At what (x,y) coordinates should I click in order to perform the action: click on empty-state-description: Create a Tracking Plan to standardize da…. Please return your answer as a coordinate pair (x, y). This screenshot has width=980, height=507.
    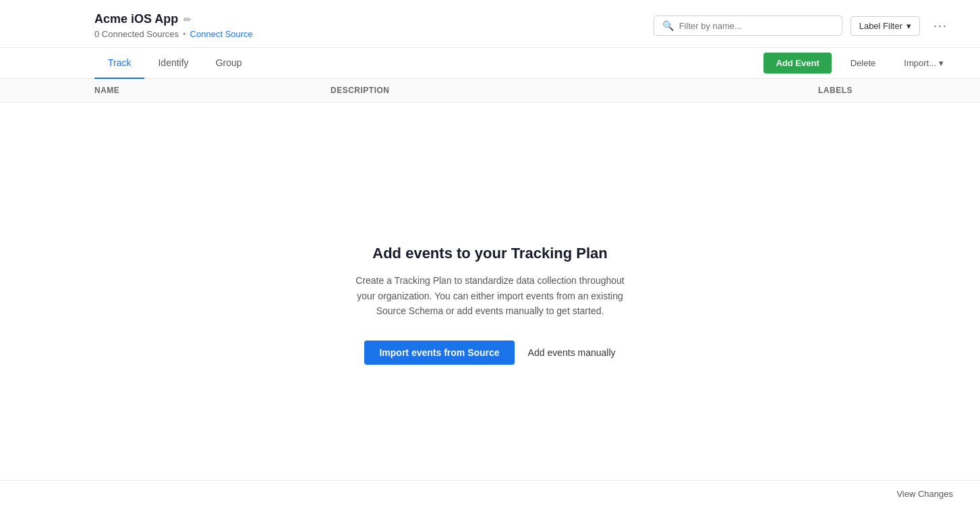
    Looking at the image, I should click on (490, 295).